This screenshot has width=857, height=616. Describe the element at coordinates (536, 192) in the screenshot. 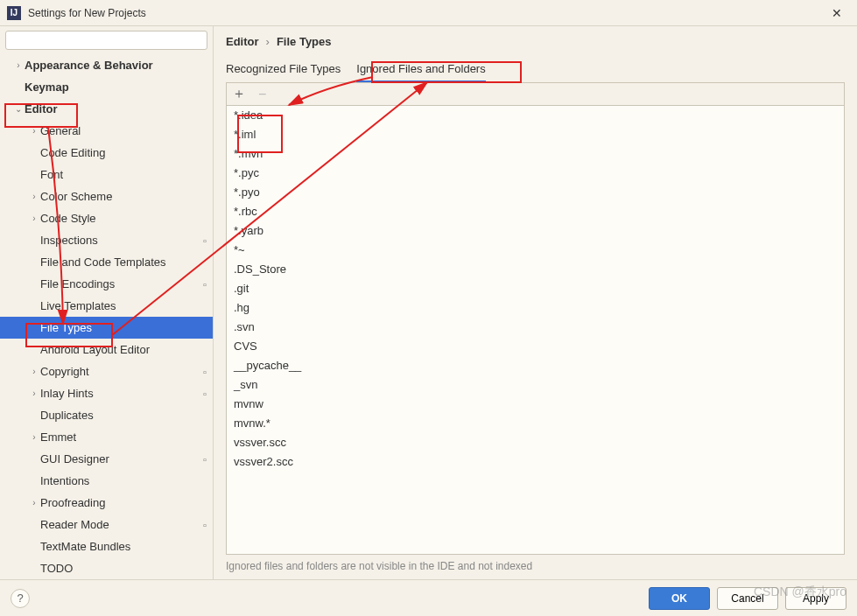

I see `list-item: *.pyo` at that location.